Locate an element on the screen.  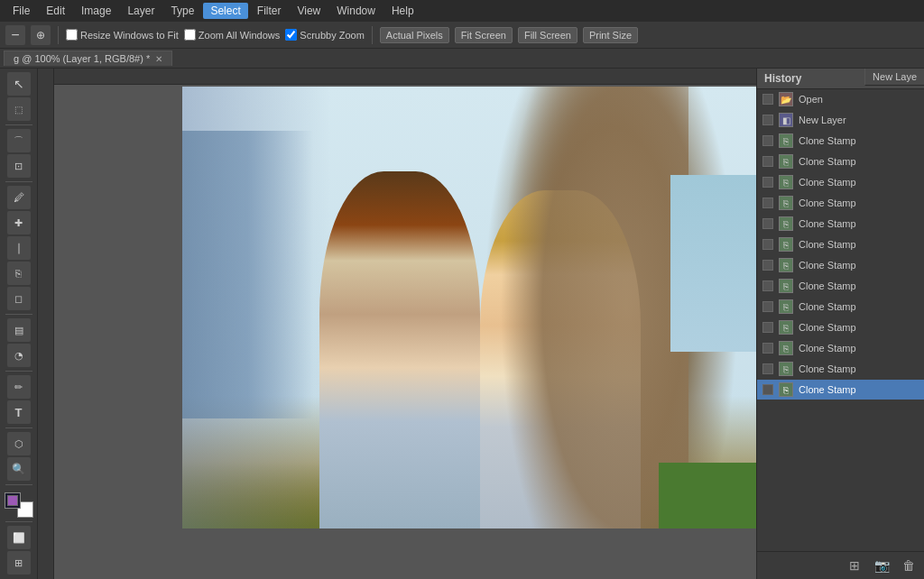
path-tool: ⬡ is located at coordinates (19, 444).